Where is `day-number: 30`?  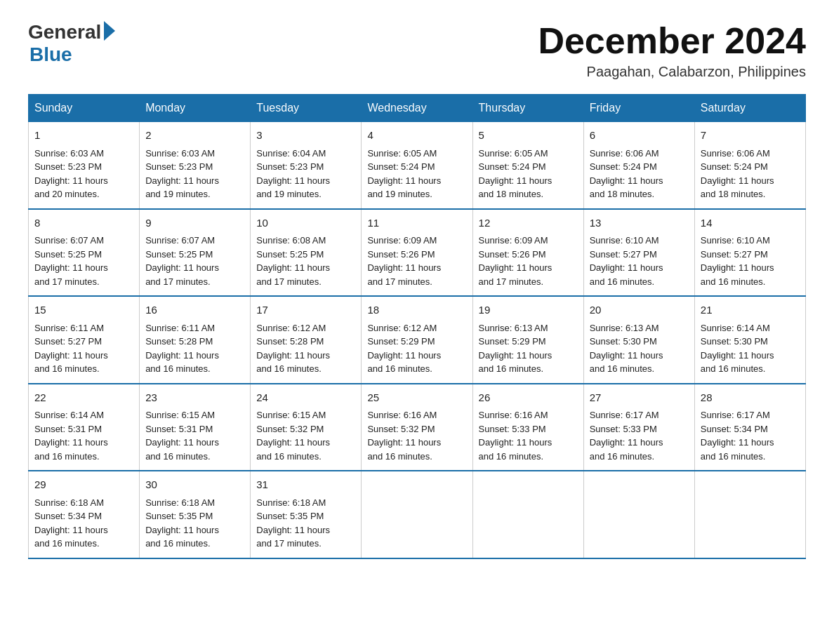
day-number: 30 is located at coordinates (195, 485).